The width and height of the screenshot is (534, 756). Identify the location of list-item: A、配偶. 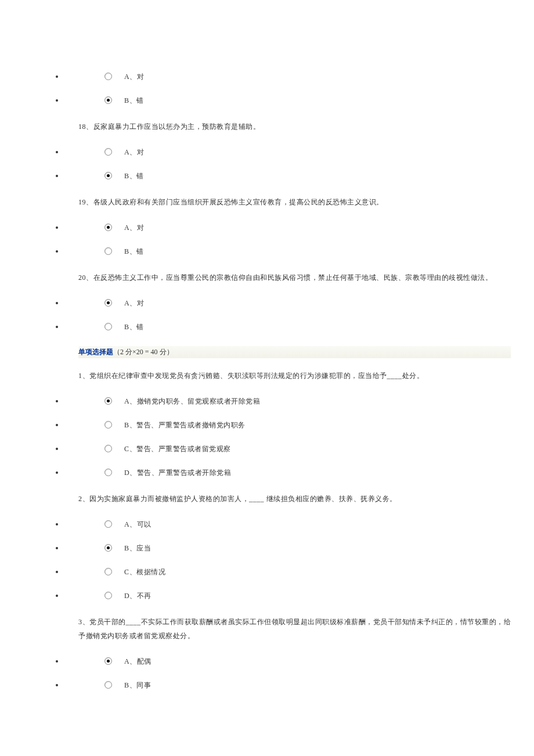
(299, 662).